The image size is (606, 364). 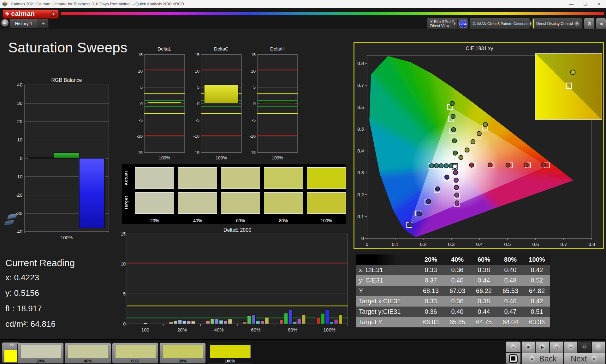 I want to click on collapse-left-icon: ◀, so click(x=601, y=24).